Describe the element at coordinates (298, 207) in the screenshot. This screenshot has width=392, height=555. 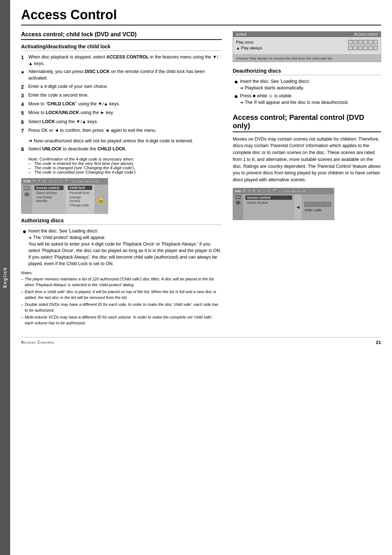
I see `pm-arrow: ◄` at that location.